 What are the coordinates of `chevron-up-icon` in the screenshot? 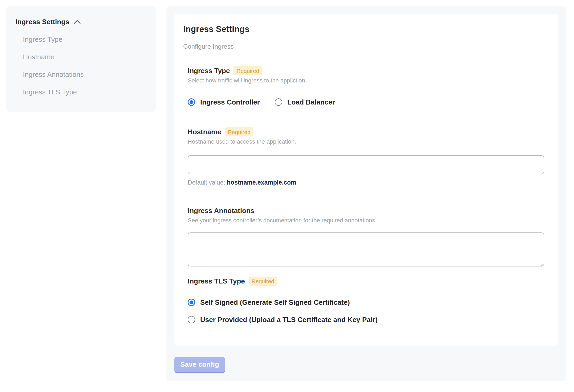 It's located at (77, 22).